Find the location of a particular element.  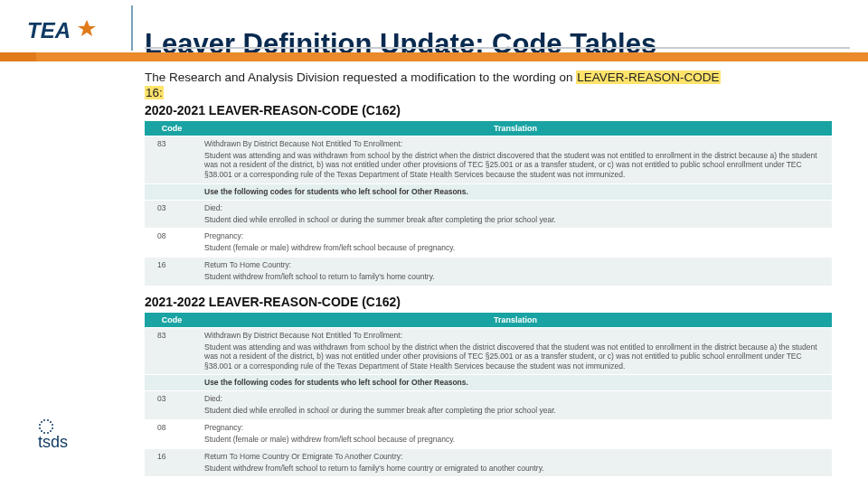

tsds-logo: tsds is located at coordinates (74, 436).